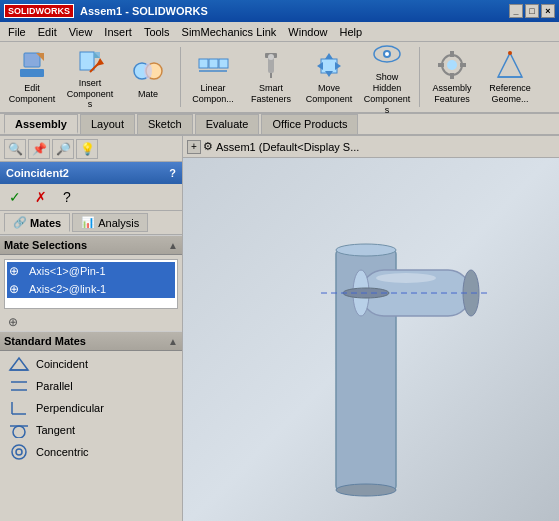 Image resolution: width=559 pixels, height=521 pixels. I want to click on panel-light-btn: 💡, so click(87, 149).